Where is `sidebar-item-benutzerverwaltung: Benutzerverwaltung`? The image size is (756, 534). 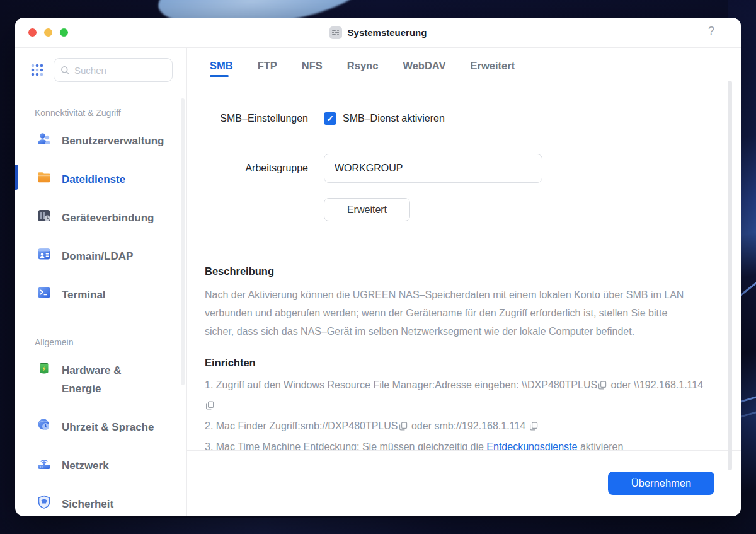 sidebar-item-benutzerverwaltung: Benutzerverwaltung is located at coordinates (101, 141).